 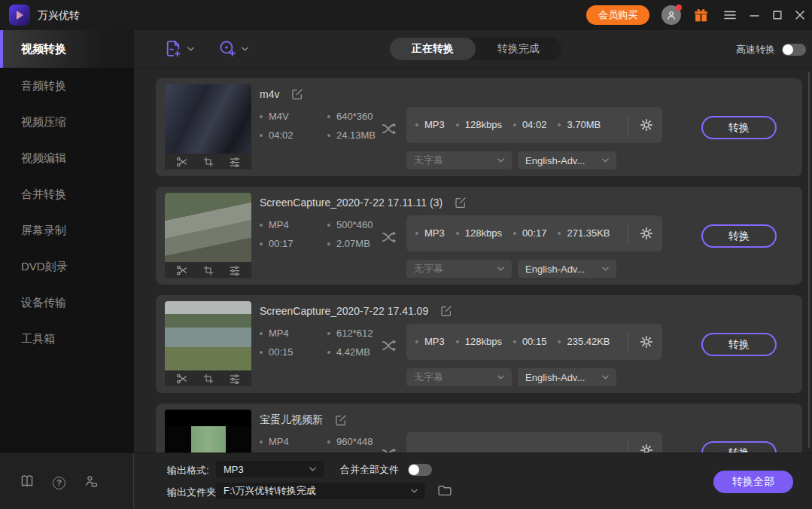 What do you see at coordinates (67, 49) in the screenshot?
I see `sidebar-item-video-convert: 视频转换` at bounding box center [67, 49].